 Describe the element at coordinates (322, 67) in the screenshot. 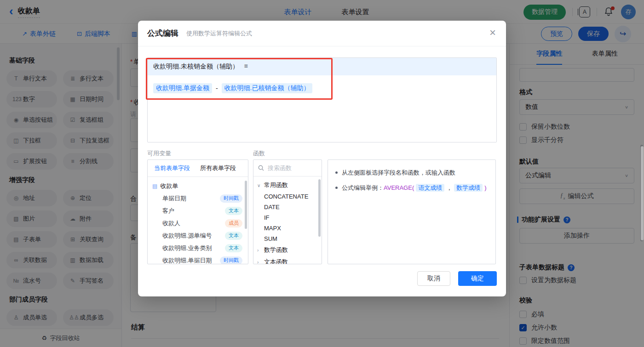

I see `formula-result-row: 收款明细.未核销金额（辅助） =` at that location.